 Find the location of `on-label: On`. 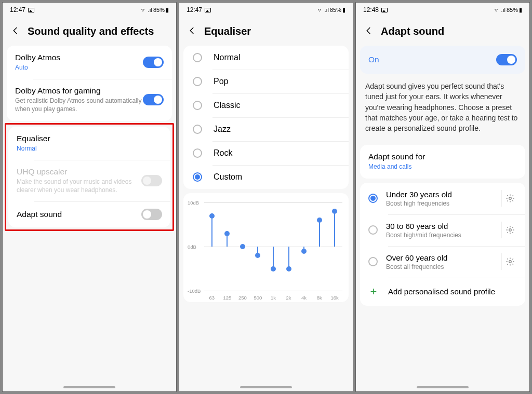

on-label: On is located at coordinates (374, 60).